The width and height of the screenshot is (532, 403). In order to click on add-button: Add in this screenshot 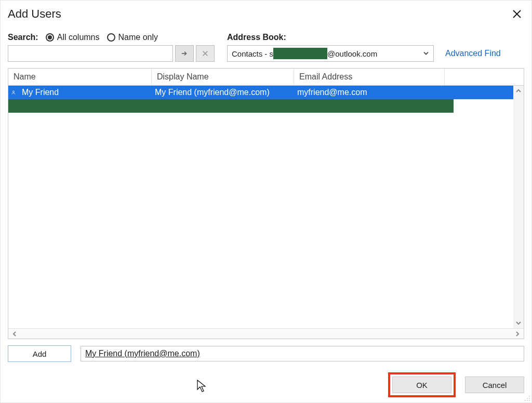, I will do `click(39, 354)`.